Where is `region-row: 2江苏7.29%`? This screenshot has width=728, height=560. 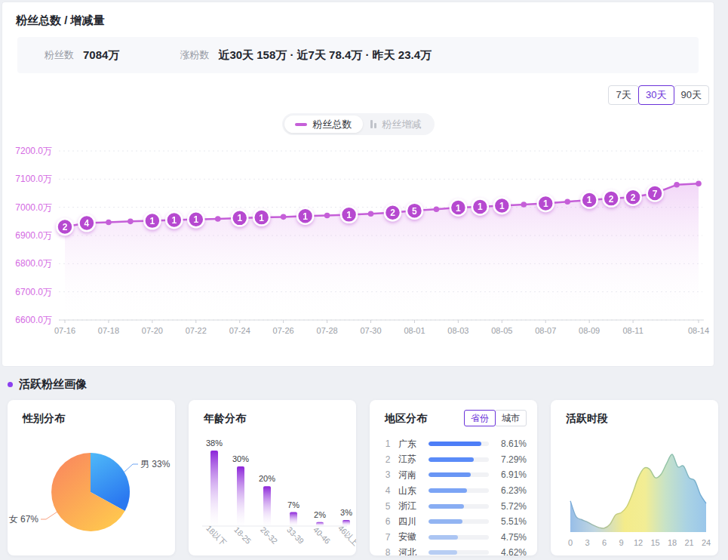 region-row: 2江苏7.29% is located at coordinates (454, 460).